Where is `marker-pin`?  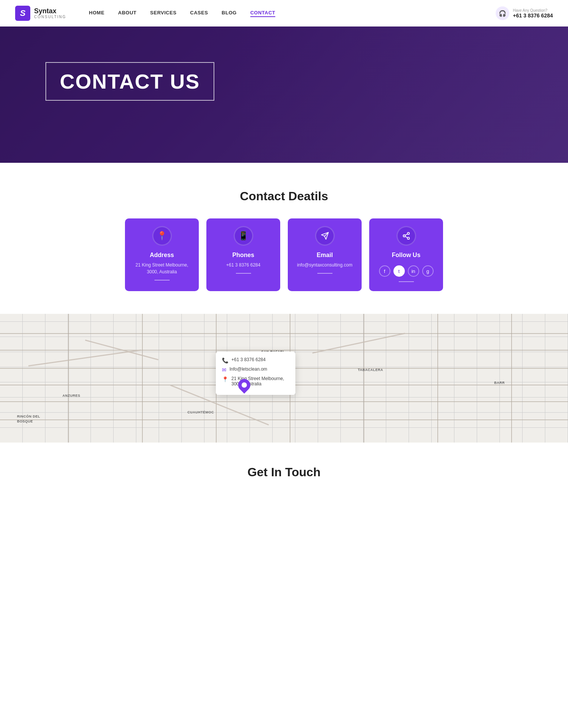
marker-pin is located at coordinates (244, 385).